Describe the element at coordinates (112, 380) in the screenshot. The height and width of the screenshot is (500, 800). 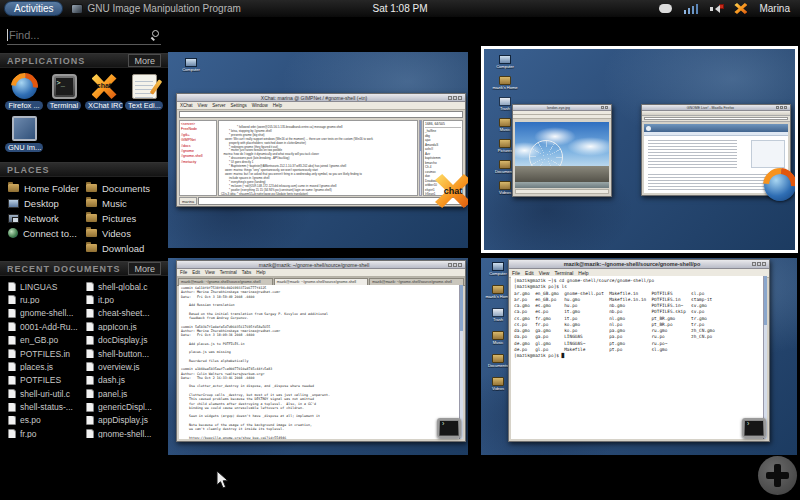
I see `document-label: dash.js` at that location.